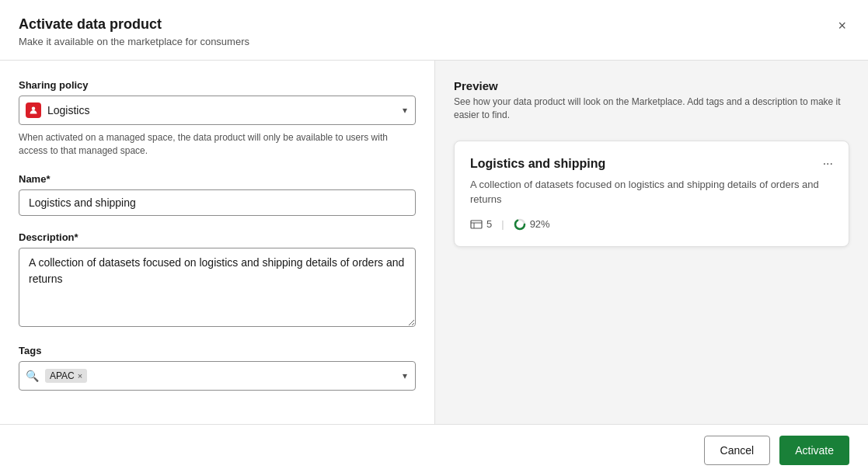  I want to click on tags-group: Tags 🔍 APAC × ▾, so click(218, 368).